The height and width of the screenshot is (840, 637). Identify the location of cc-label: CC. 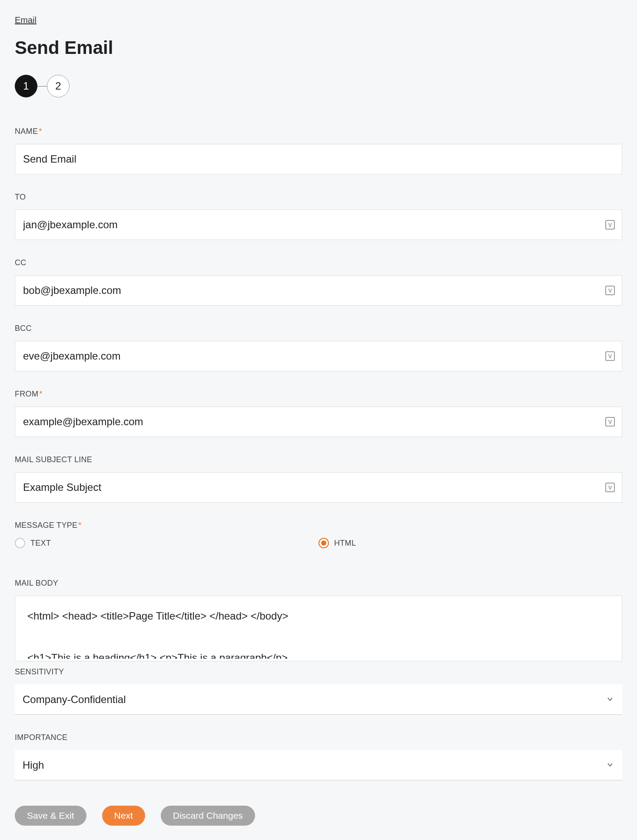
(318, 263).